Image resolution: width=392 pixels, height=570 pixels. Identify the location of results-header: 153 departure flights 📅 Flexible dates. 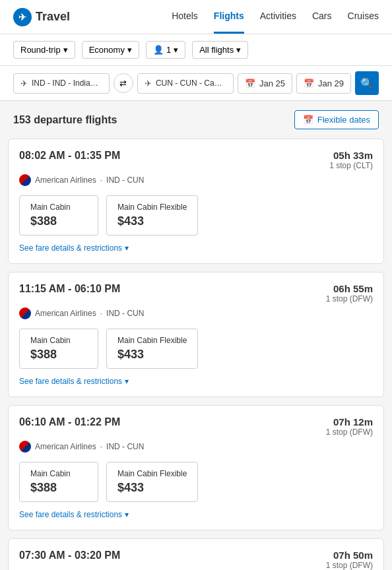
(196, 120).